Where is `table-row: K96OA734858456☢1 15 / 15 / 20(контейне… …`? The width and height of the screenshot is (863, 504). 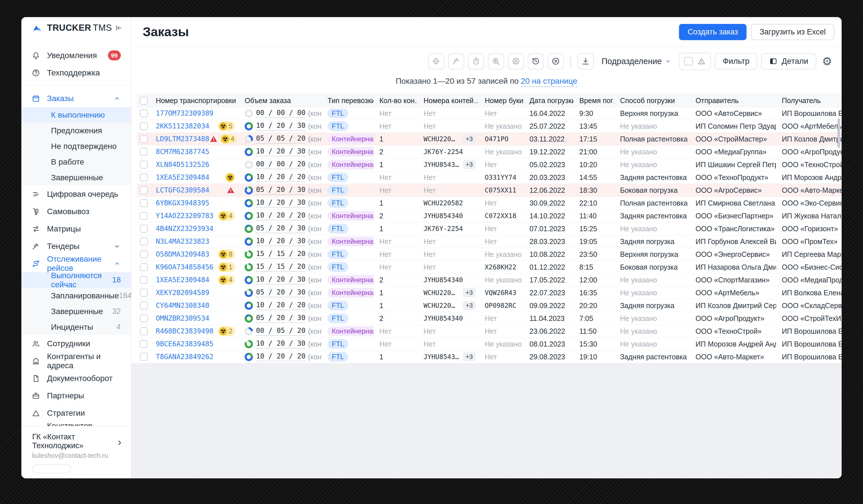 table-row: K96OA734858456☢1 15 / 15 / 20(контейне… … is located at coordinates (489, 267).